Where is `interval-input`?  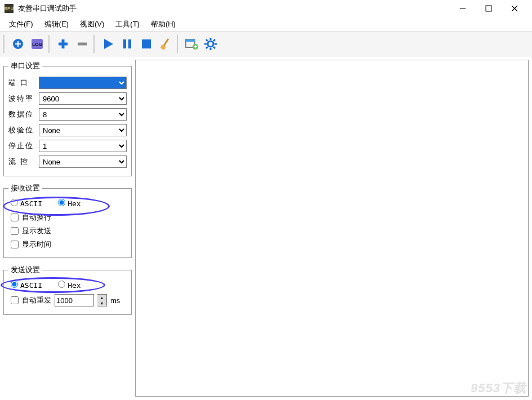 interval-input is located at coordinates (74, 300).